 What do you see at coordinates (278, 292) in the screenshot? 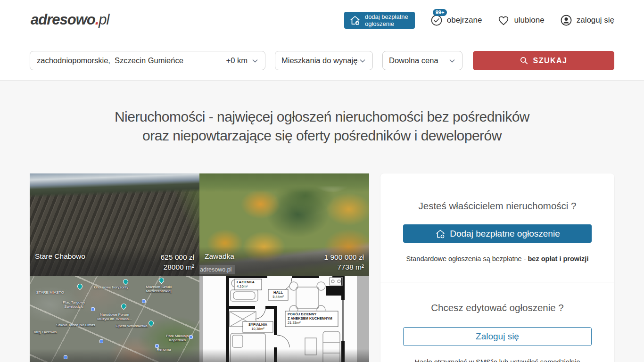
I see `svg-text: HALL` at bounding box center [278, 292].